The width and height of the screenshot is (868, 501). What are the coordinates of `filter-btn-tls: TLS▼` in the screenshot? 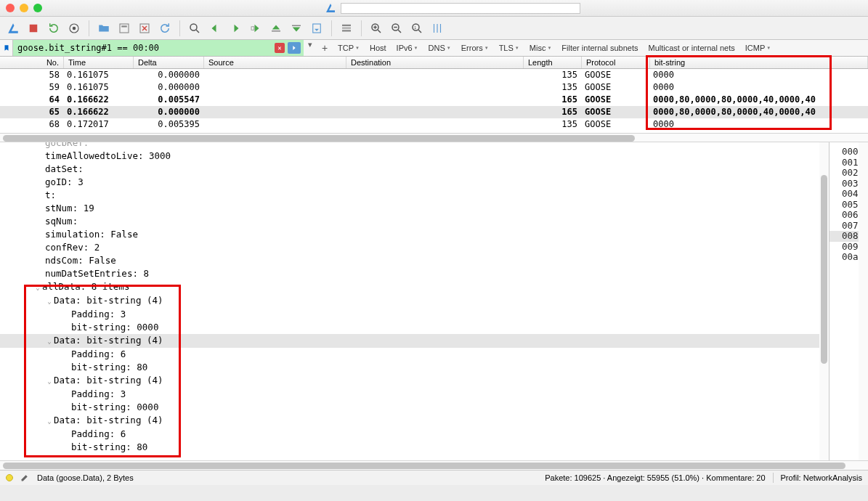 It's located at (509, 48).